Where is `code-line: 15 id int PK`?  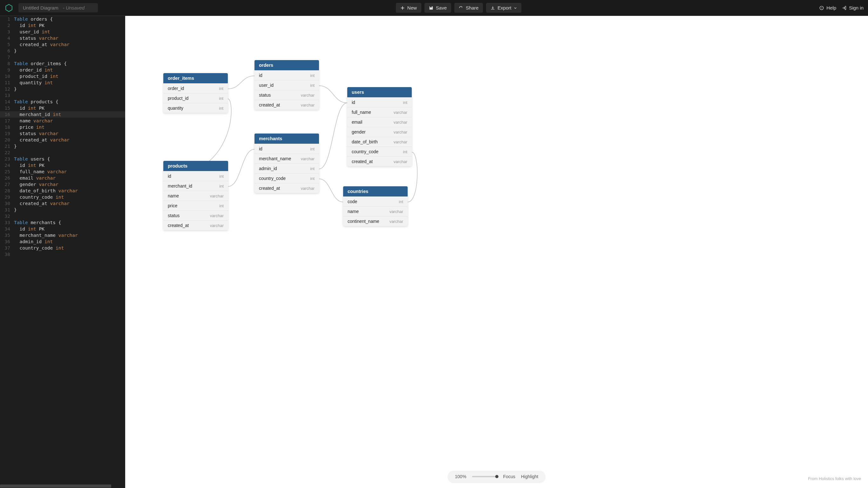
code-line: 15 id int PK is located at coordinates (63, 108).